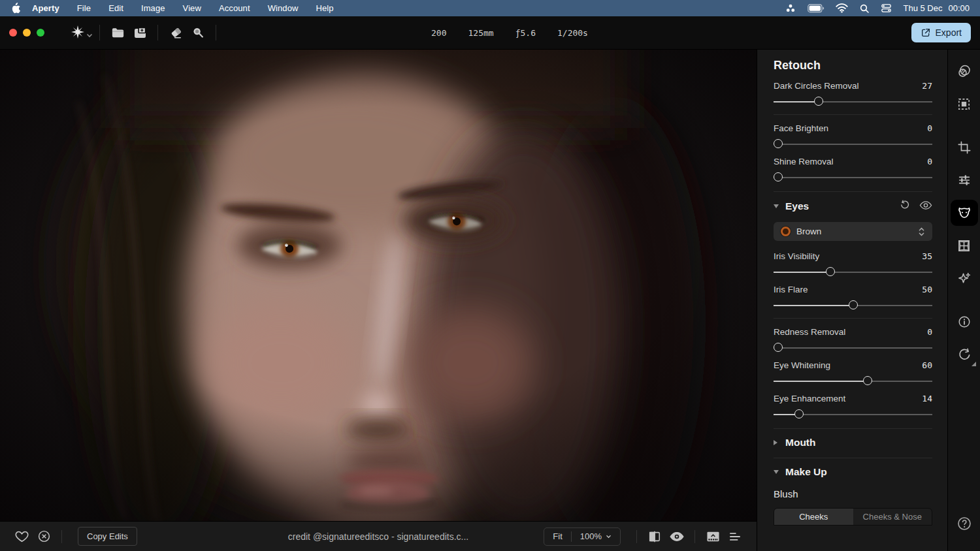  What do you see at coordinates (557, 537) in the screenshot?
I see `fit-button: Fit` at bounding box center [557, 537].